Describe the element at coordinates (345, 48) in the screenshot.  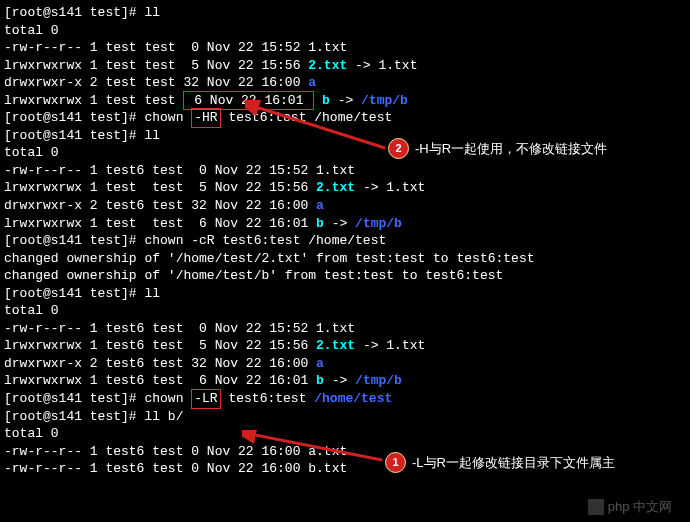
I see `ls-line: -rw-r--r-- 1 test test 0 Nov 22 15:52 1.…` at that location.